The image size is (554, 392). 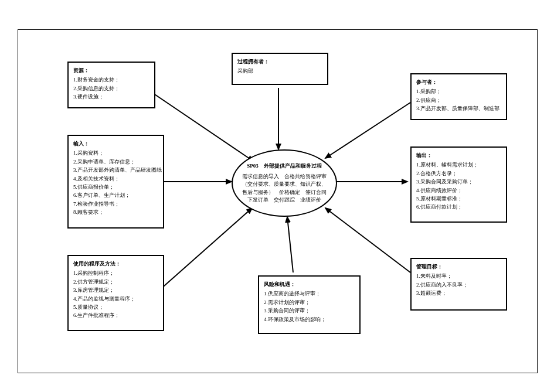 I want to click on box-item: 1.采购资料；, so click(x=116, y=153).